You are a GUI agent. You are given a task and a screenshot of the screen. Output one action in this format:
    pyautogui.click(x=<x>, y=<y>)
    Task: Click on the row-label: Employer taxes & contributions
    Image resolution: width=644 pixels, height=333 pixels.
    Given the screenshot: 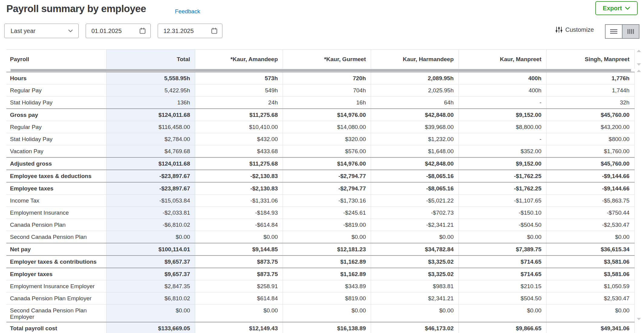 What is the action you would take?
    pyautogui.click(x=56, y=262)
    